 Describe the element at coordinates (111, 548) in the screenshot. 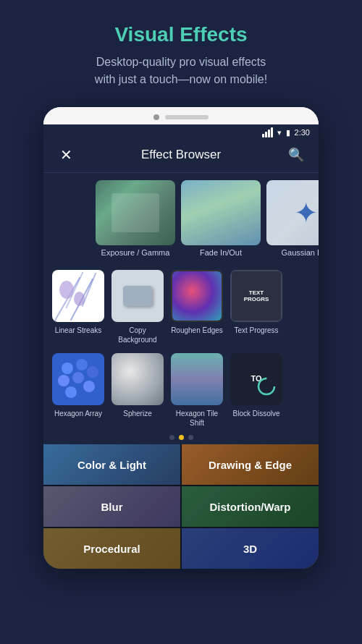

I see `category-label-procedural: Procedural` at that location.